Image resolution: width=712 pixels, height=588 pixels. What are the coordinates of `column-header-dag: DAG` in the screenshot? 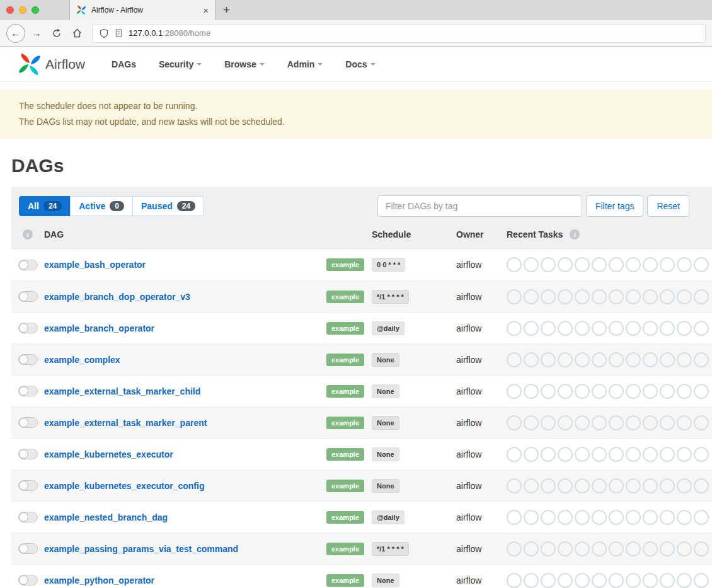 It's located at (185, 234).